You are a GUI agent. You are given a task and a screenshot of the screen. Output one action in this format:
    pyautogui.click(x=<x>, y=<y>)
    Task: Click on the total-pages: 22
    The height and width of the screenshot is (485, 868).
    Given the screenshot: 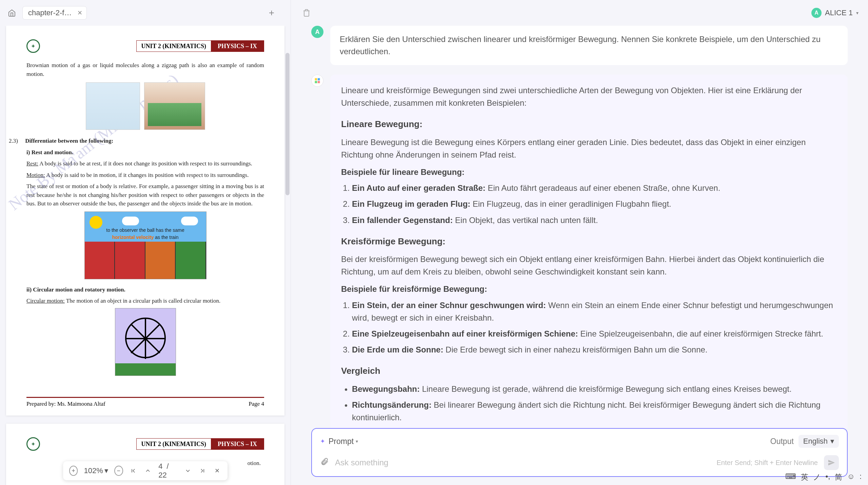 What is the action you would take?
    pyautogui.click(x=162, y=475)
    